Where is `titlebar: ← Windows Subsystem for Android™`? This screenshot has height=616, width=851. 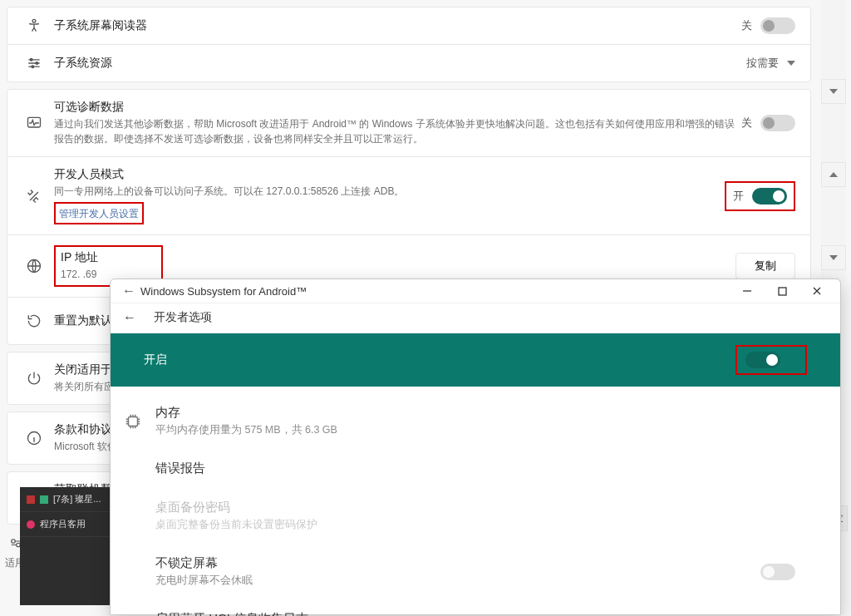
titlebar: ← Windows Subsystem for Android™ is located at coordinates (475, 291).